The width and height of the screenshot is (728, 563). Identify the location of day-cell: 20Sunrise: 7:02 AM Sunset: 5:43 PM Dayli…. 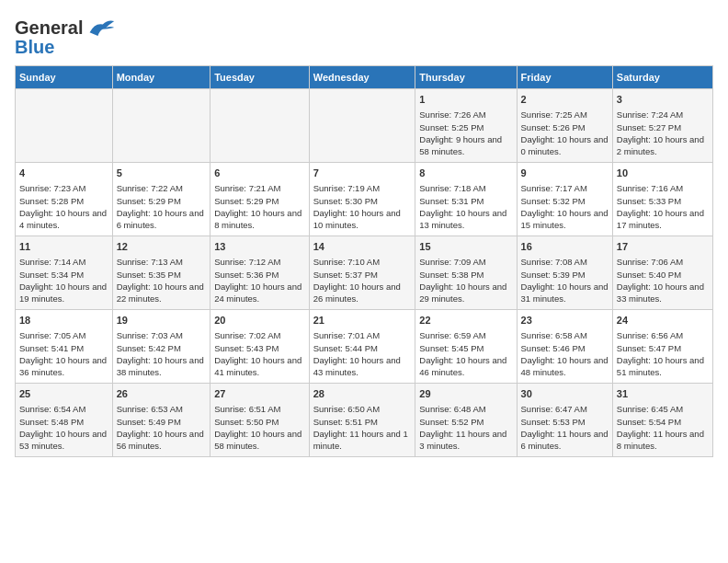
(260, 347).